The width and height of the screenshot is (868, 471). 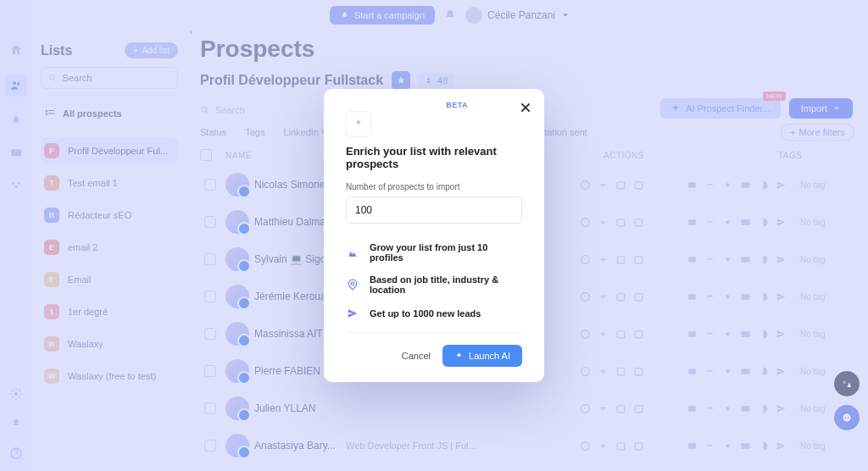 I want to click on beta-badge: BETA, so click(x=457, y=105).